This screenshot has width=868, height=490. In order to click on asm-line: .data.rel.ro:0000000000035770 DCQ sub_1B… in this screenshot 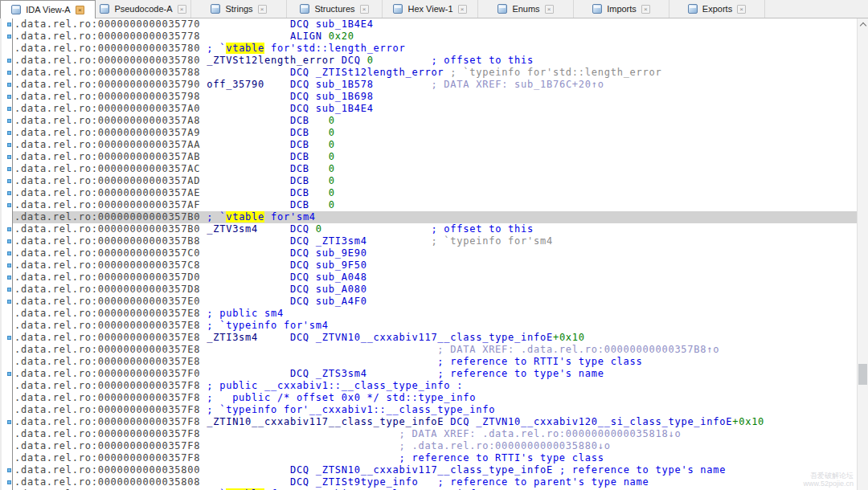, I will do `click(435, 24)`.